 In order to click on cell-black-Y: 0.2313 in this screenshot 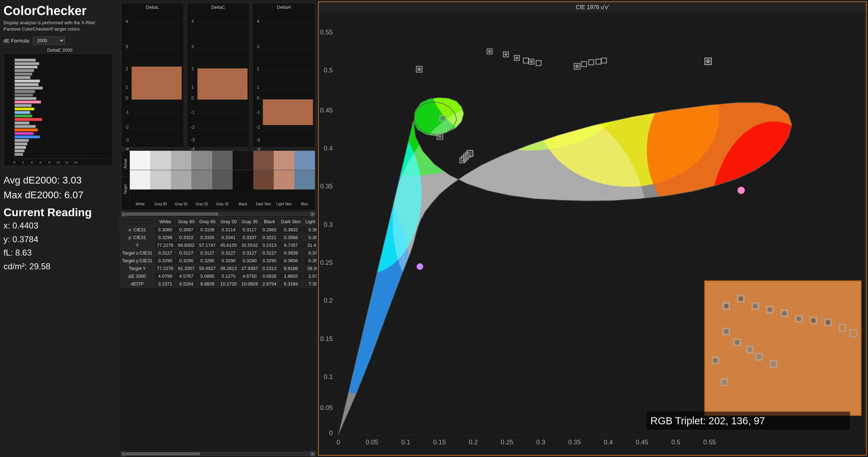, I will do `click(270, 245)`.